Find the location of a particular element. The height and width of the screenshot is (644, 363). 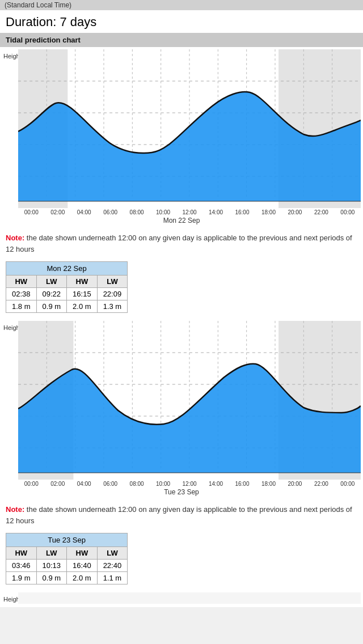

time-hw2-2: 16:40 is located at coordinates (82, 566).